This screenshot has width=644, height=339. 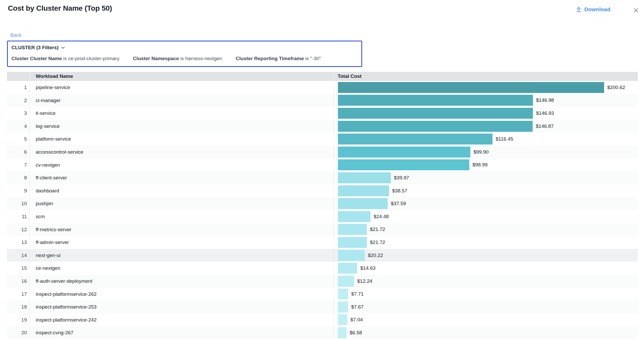 I want to click on table-row: 10pushpin$37.59, so click(x=322, y=204).